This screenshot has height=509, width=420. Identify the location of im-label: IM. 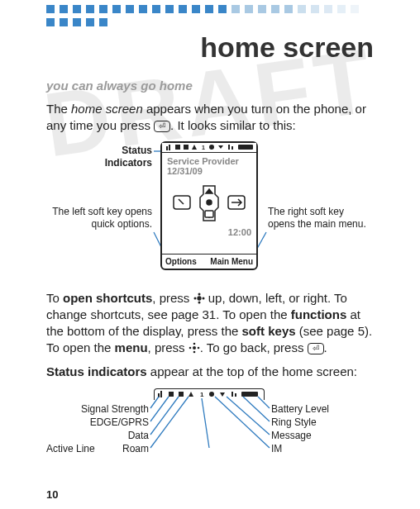
(276, 449).